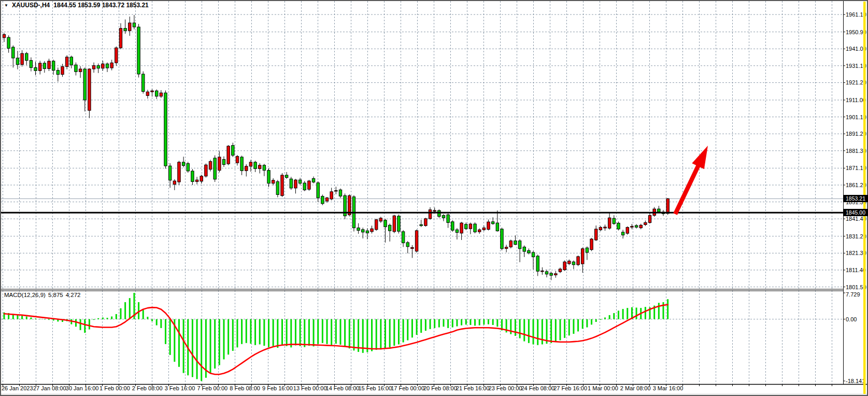 The image size is (868, 396). Describe the element at coordinates (856, 66) in the screenshot. I see `price-axis-label: 1931.10` at that location.